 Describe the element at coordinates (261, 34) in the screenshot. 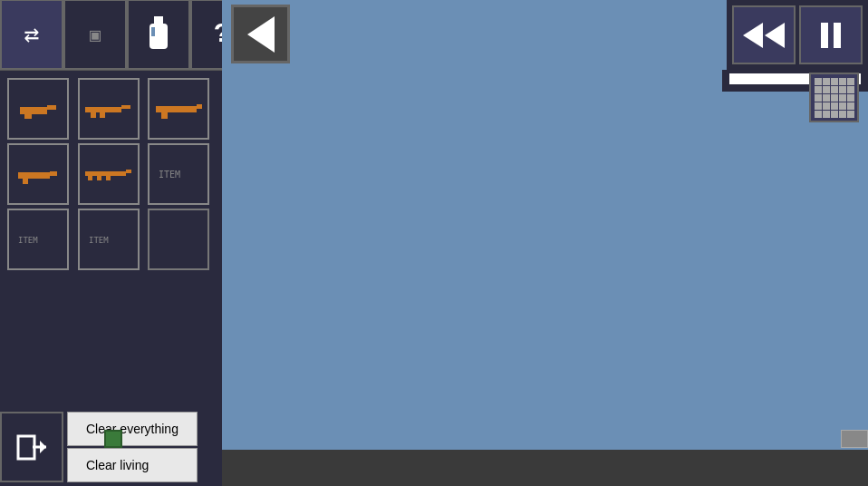

I see `back-button` at that location.